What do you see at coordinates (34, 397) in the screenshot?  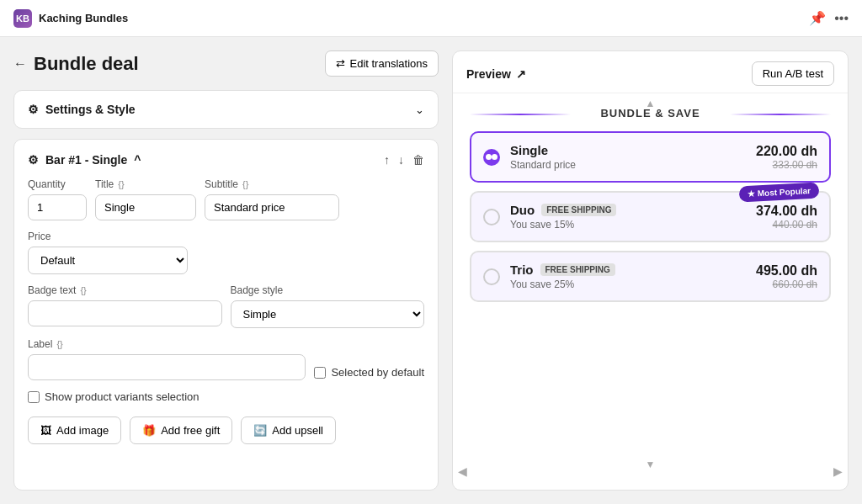 I see `show-variants-checkbox` at bounding box center [34, 397].